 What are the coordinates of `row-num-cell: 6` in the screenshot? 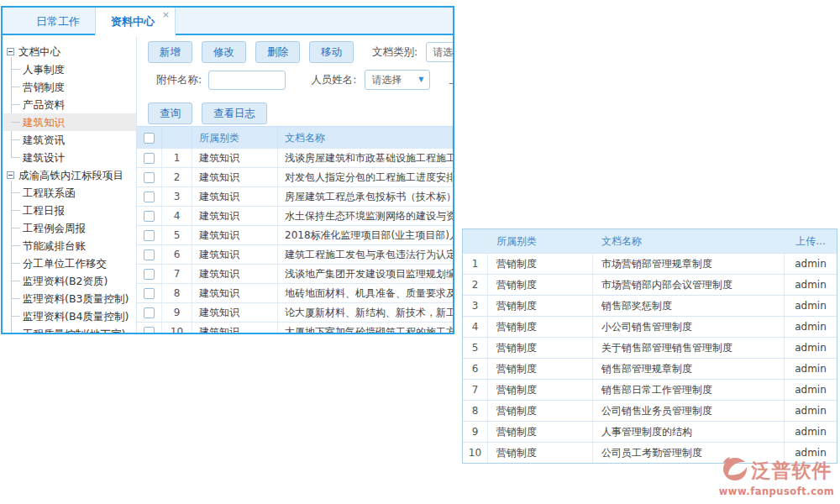 It's located at (475, 369).